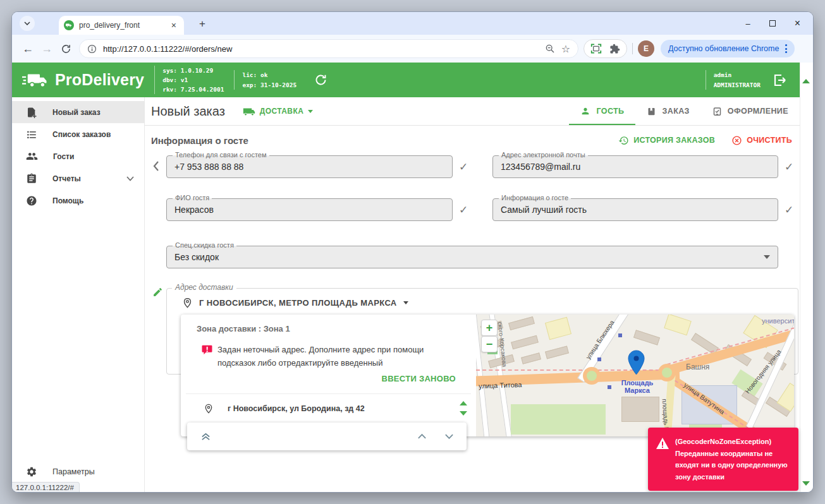 The width and height of the screenshot is (825, 504). What do you see at coordinates (319, 379) in the screenshot?
I see `reenter-button: ВВЕСТИ ЗАНОВО` at bounding box center [319, 379].